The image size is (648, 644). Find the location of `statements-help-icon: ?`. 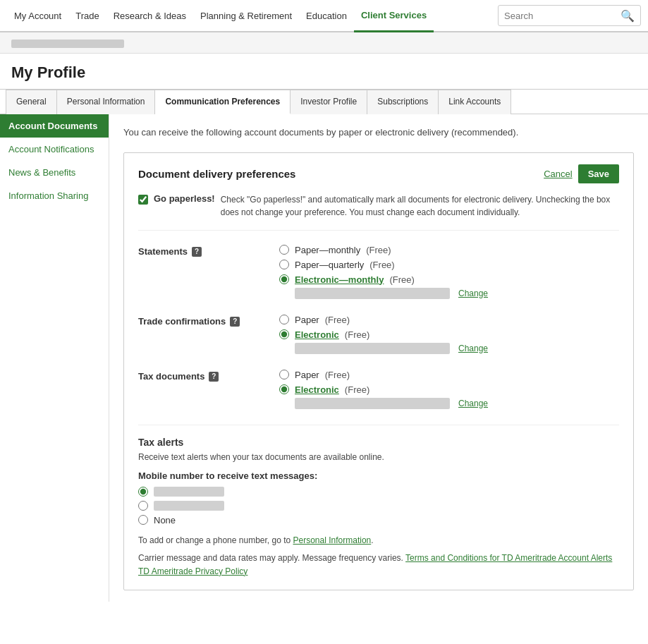

statements-help-icon: ? is located at coordinates (197, 252).